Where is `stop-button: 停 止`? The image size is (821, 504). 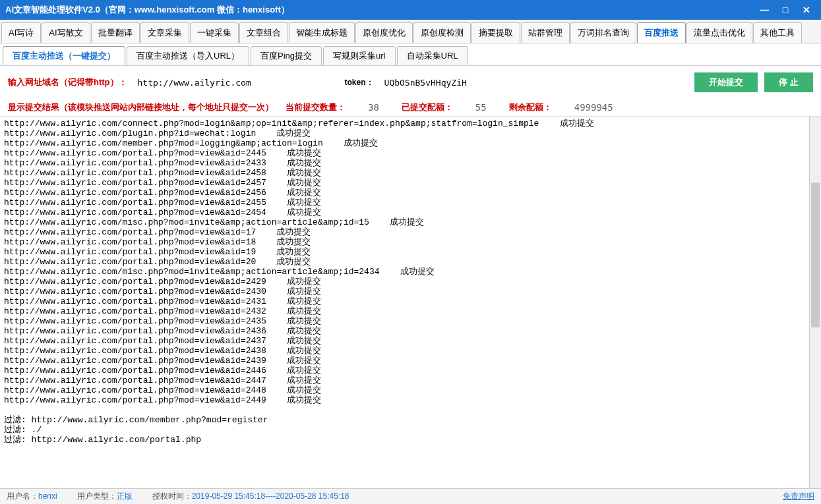 stop-button: 停 止 is located at coordinates (789, 82).